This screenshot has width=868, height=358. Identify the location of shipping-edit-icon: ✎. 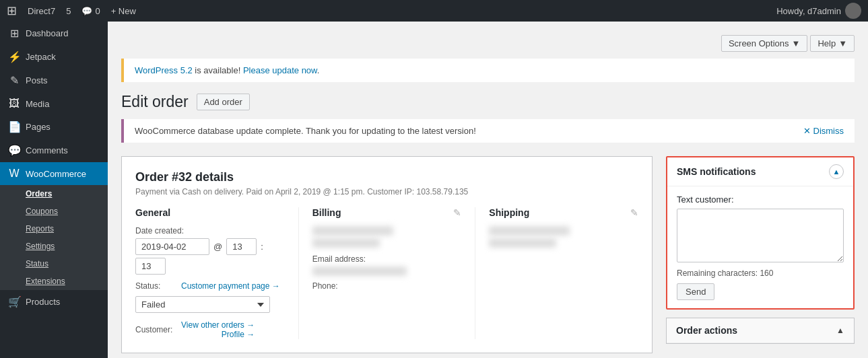
(634, 213).